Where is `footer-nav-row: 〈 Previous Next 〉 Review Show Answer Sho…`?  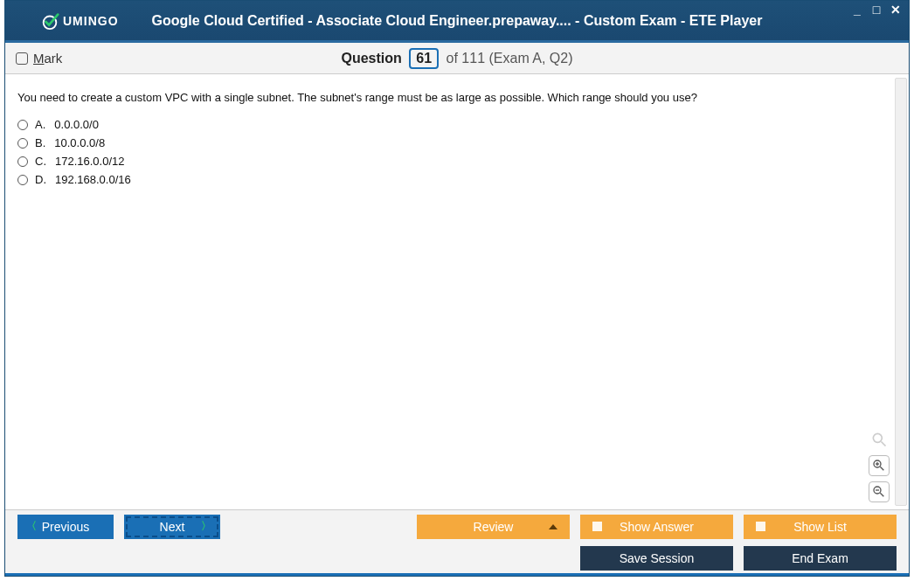 footer-nav-row: 〈 Previous Next 〉 Review Show Answer Sho… is located at coordinates (457, 526).